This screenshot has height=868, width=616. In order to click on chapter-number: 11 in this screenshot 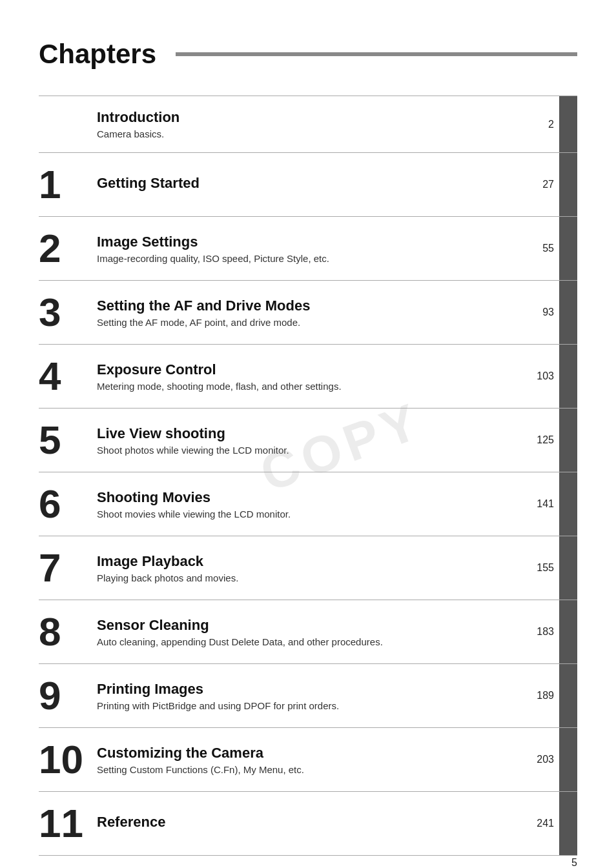, I will do `click(61, 823)`.